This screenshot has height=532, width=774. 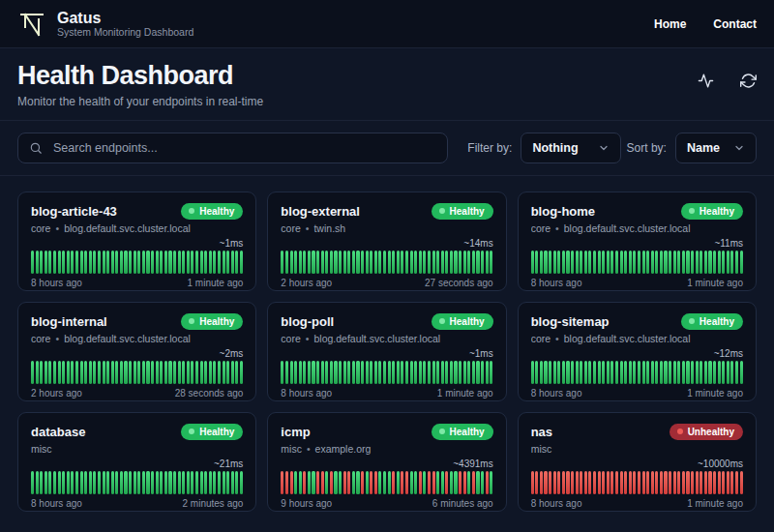 What do you see at coordinates (387, 242) in the screenshot?
I see `endpoint-card-blog-external: blog-external Healthy core•twin.sh ~14ms…` at bounding box center [387, 242].